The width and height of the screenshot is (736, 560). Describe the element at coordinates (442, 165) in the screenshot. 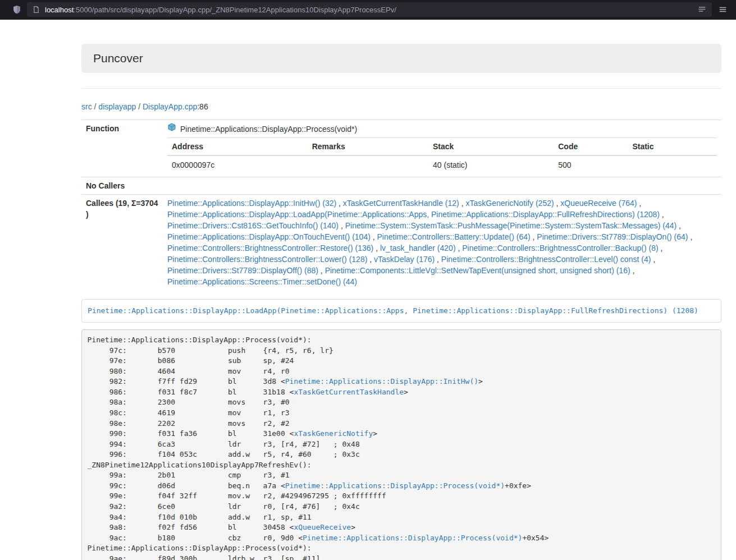

I see `details-value-row: 0x0000097c 40 (static) 500` at that location.